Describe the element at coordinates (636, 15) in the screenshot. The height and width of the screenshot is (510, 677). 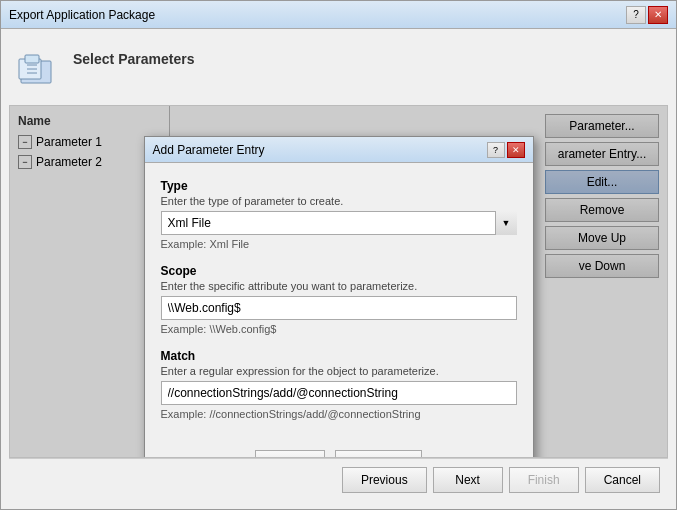
I see `outer-help-button: ?` at that location.